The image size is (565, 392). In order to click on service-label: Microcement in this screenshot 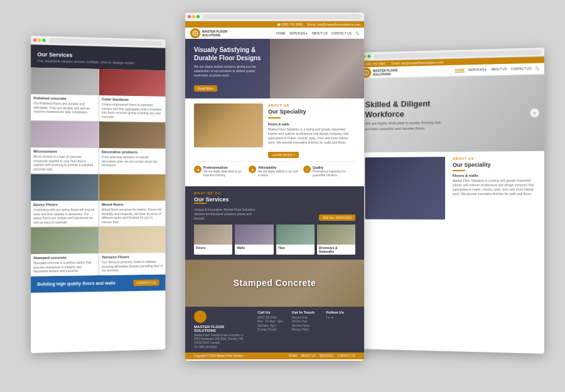, I will do `click(65, 151)`.